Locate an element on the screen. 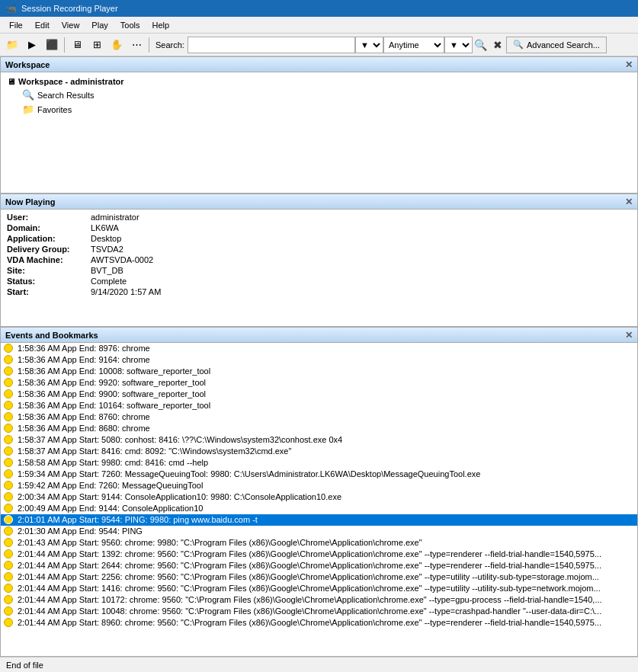  search-results-label: Search Results is located at coordinates (66, 95).